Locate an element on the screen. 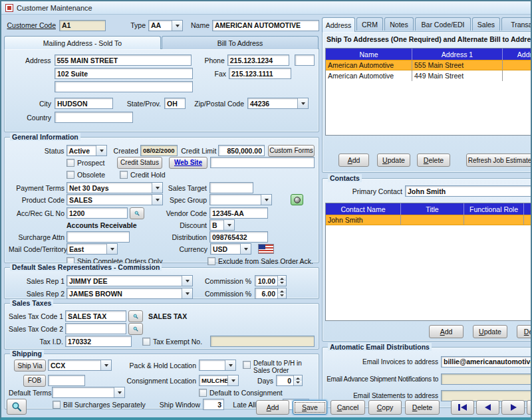  customer-code-label: Customer Code is located at coordinates (30, 25).